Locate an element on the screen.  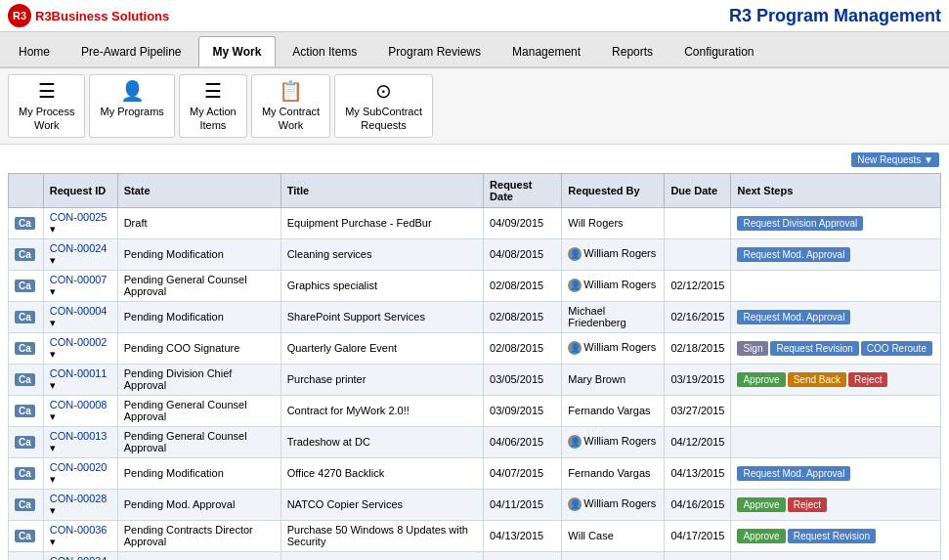
toolbar-btn-3: 📋My ContractWork is located at coordinates (291, 106).